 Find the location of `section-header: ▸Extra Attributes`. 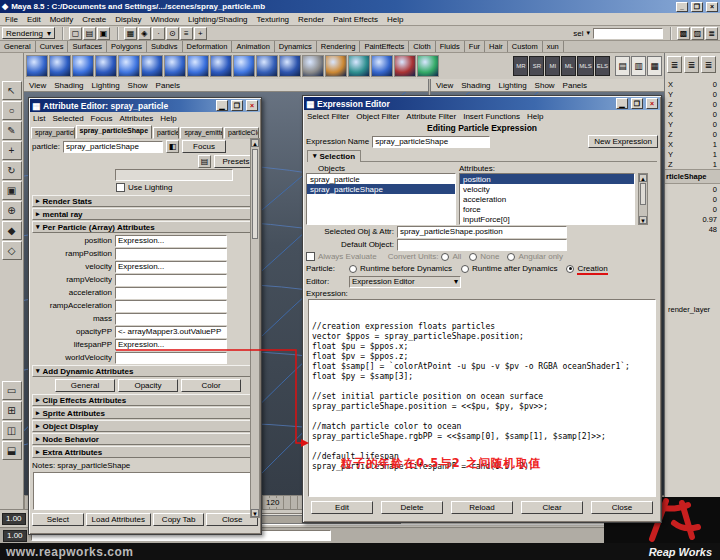

section-header: ▸Extra Attributes is located at coordinates (145, 452).